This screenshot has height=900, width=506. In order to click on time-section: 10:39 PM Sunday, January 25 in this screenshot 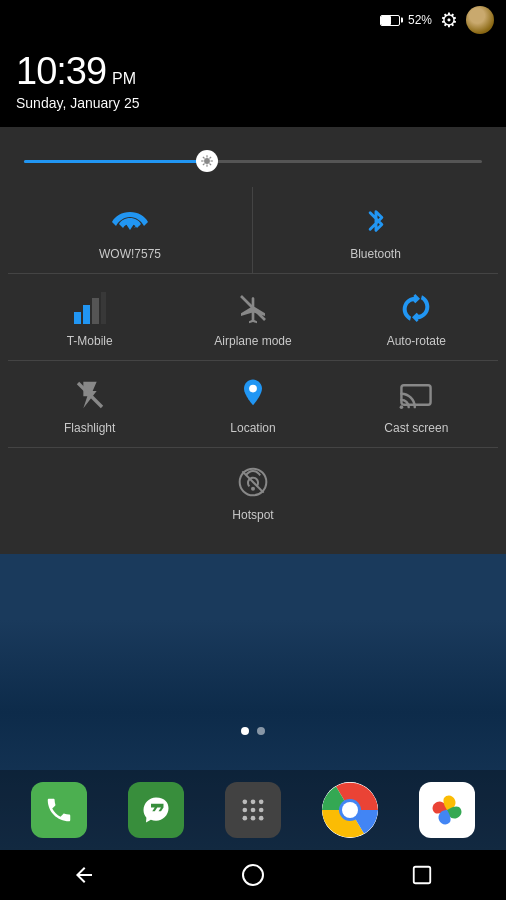, I will do `click(253, 84)`.